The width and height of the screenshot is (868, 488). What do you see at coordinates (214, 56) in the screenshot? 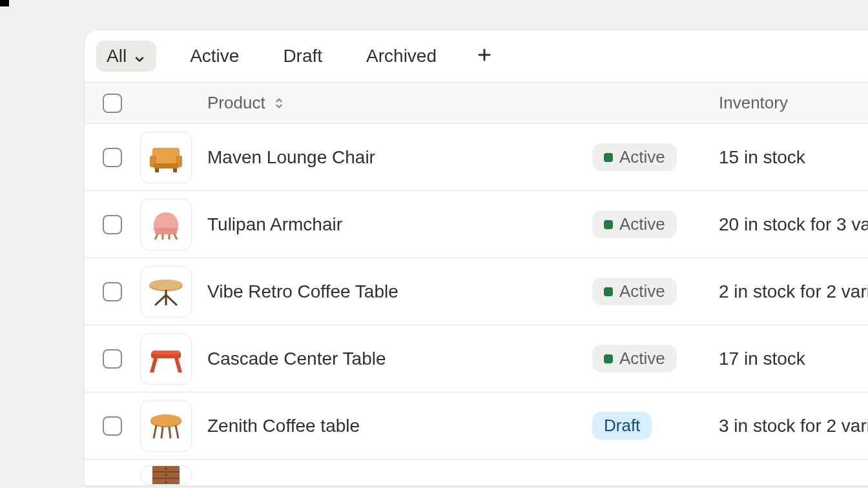
I see `tab-active: Active` at bounding box center [214, 56].